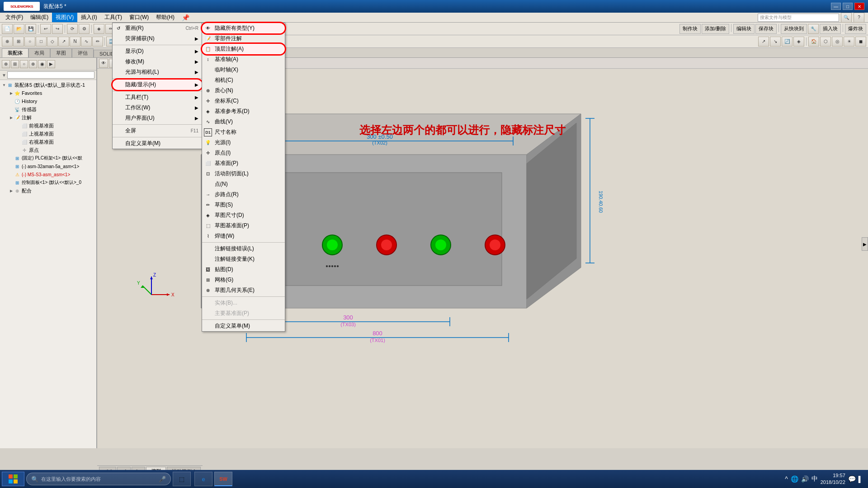 Image resolution: width=868 pixels, height=488 pixels. I want to click on network-icon: 🌐, so click(795, 479).